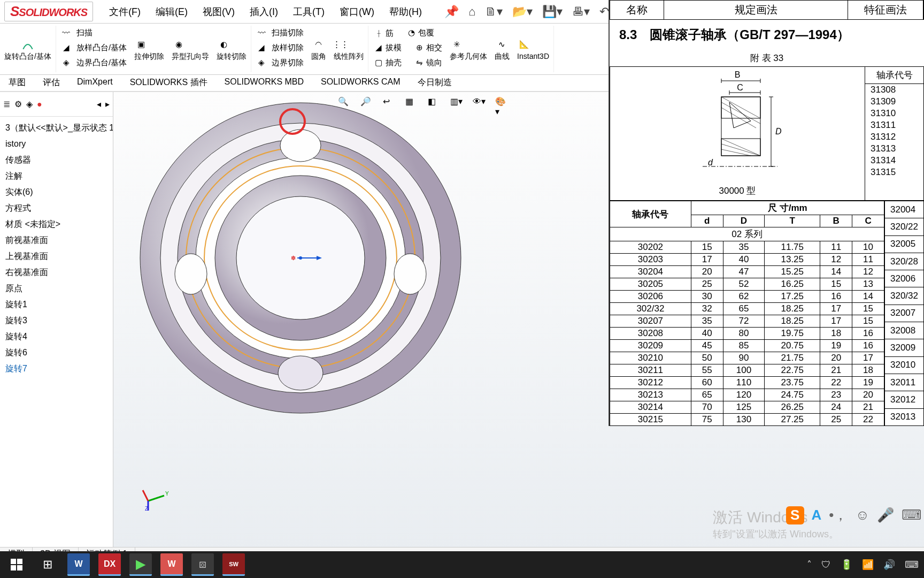 This screenshot has height=578, width=924. I want to click on th-D: D, so click(744, 222).